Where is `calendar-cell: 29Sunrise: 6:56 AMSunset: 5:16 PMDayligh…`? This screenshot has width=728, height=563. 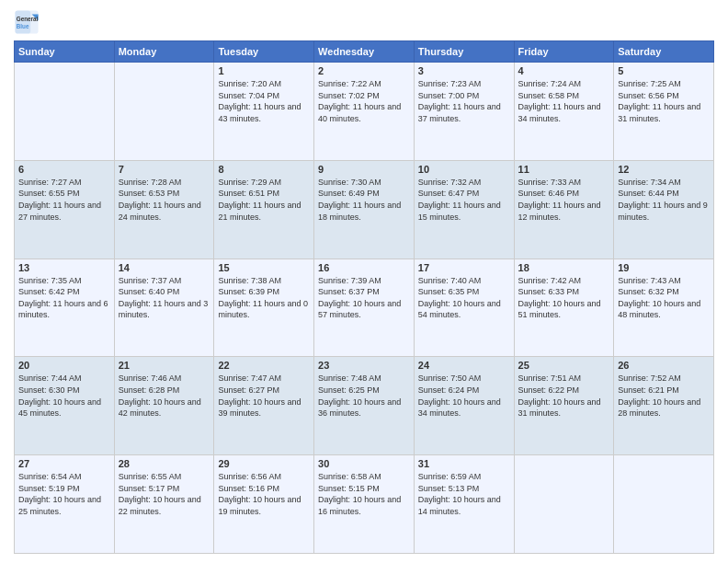
calendar-cell: 29Sunrise: 6:56 AMSunset: 5:16 PMDayligh… is located at coordinates (265, 504).